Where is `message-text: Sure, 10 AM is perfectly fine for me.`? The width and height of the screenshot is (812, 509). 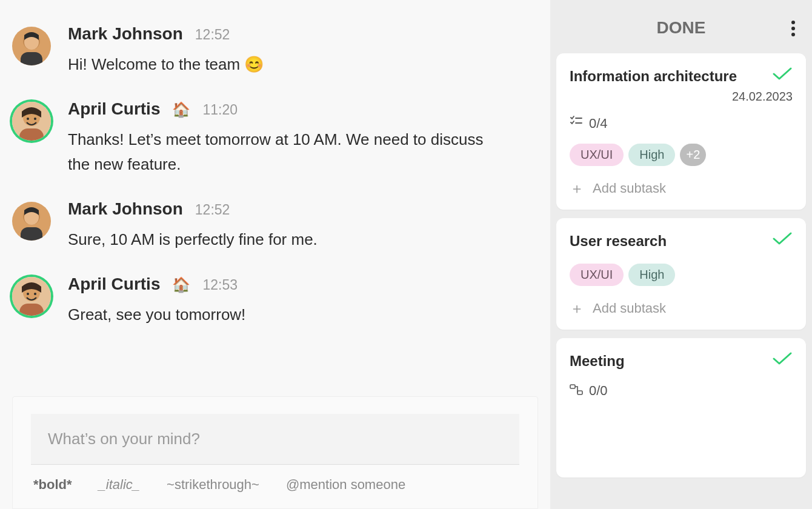 message-text: Sure, 10 AM is perfectly fine for me. is located at coordinates (282, 239).